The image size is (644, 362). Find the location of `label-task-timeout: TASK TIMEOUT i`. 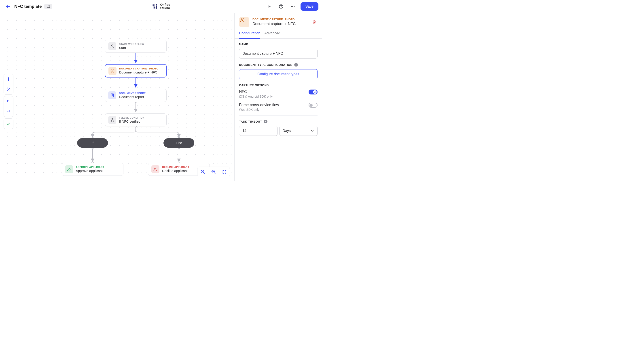

label-task-timeout: TASK TIMEOUT i is located at coordinates (278, 121).